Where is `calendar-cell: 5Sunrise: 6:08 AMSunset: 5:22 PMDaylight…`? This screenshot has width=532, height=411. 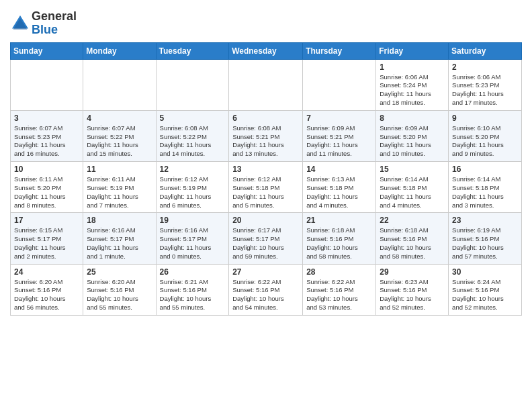
calendar-cell: 5Sunrise: 6:08 AMSunset: 5:22 PMDaylight… is located at coordinates (192, 136).